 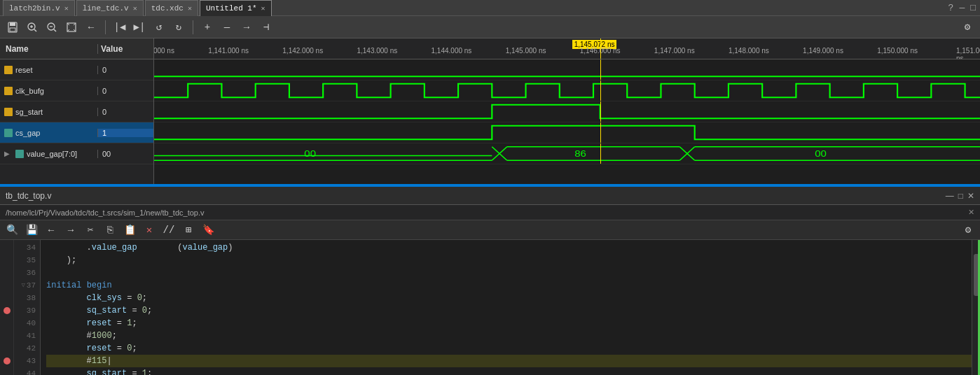 What do you see at coordinates (962, 8) in the screenshot?
I see `minimize-icon: —` at bounding box center [962, 8].